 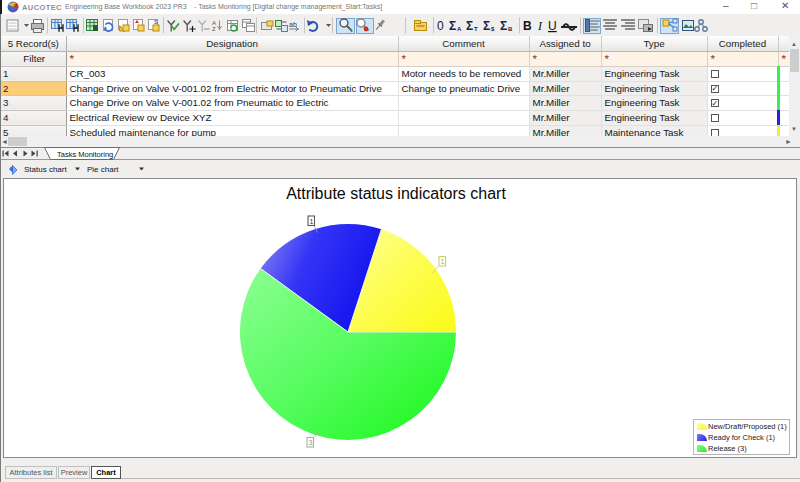 What do you see at coordinates (476, 29) in the screenshot?
I see `svg-text: T` at bounding box center [476, 29].